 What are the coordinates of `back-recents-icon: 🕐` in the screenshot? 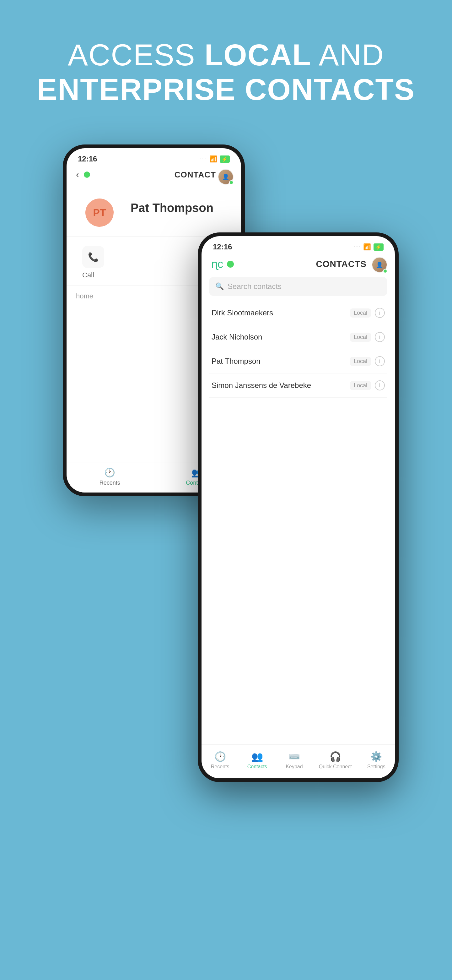 It's located at (109, 473).